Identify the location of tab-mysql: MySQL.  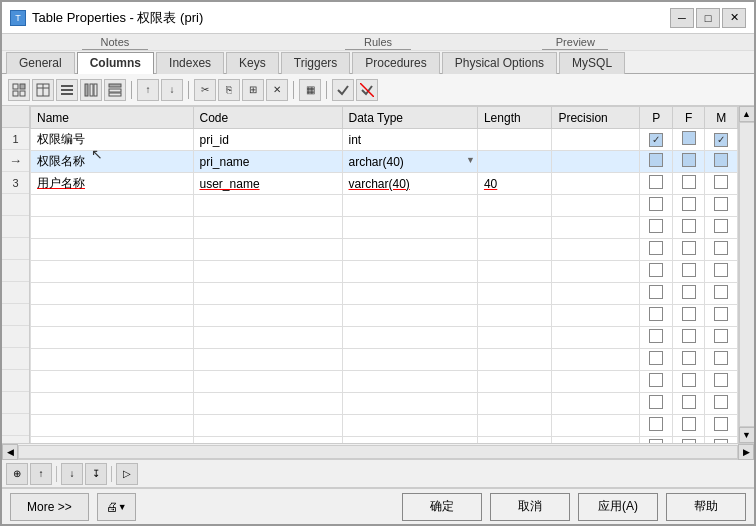
(592, 63).